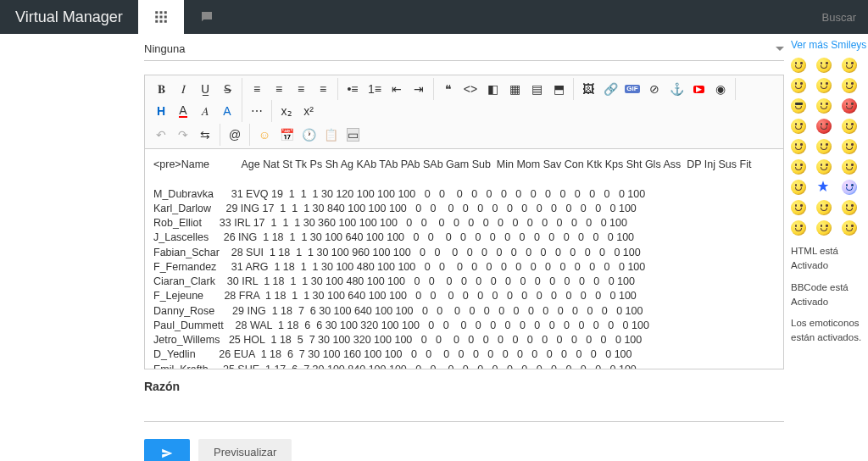 The width and height of the screenshot is (868, 461). I want to click on undo-button: ↶, so click(161, 135).